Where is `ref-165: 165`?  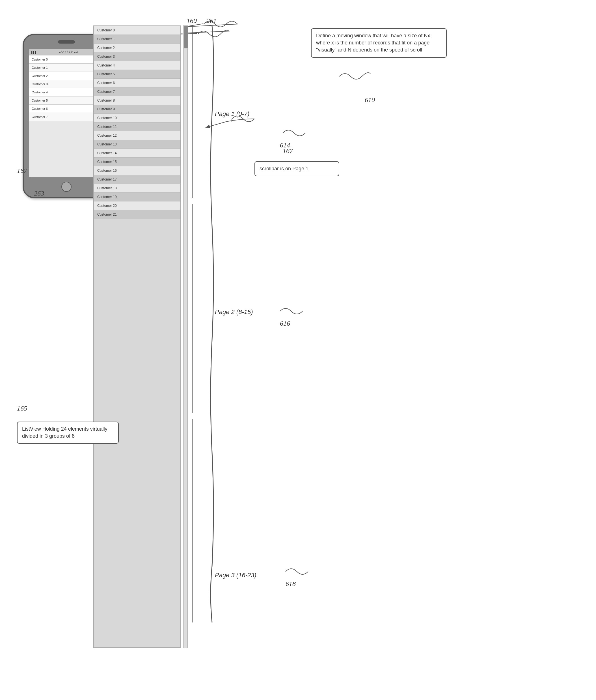 ref-165: 165 is located at coordinates (22, 408).